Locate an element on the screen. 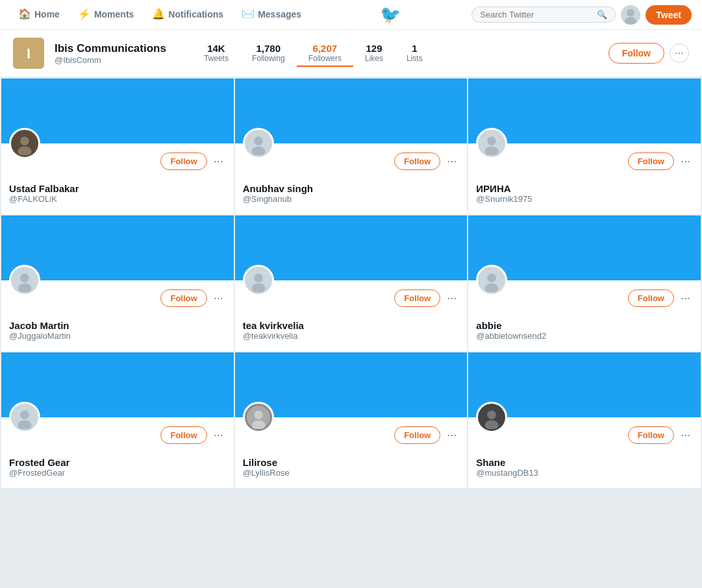 The height and width of the screenshot is (588, 702). follower-card: Follow ··· tea kvirkvelia @teakvirkvelia is located at coordinates (351, 283).